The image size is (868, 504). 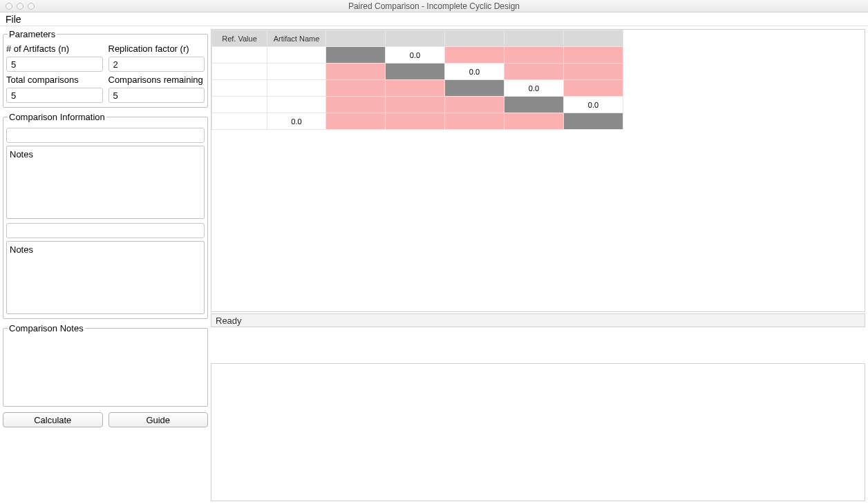 What do you see at coordinates (105, 278) in the screenshot?
I see `notes-box-2: Notes` at bounding box center [105, 278].